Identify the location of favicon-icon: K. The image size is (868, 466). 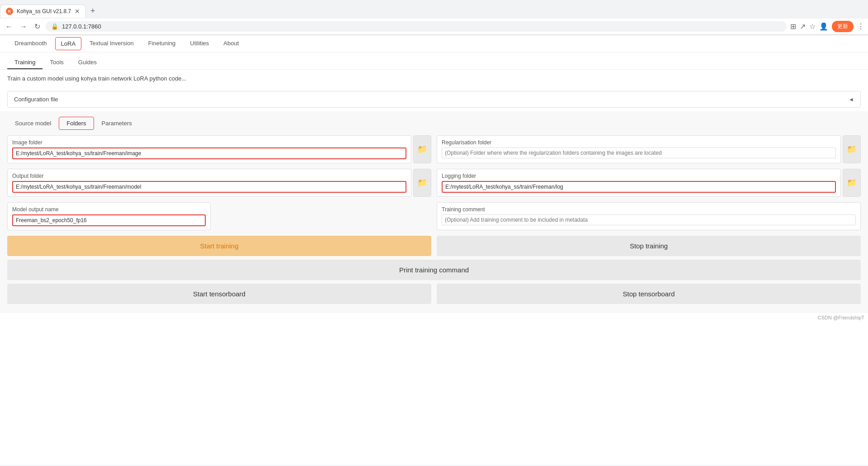
(9, 11).